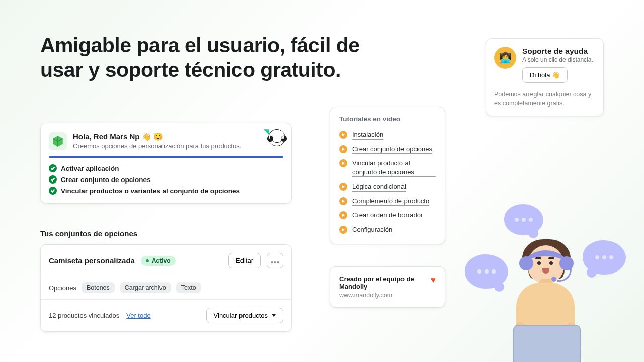 Image resolution: width=644 pixels, height=362 pixels. I want to click on option-chip: Texto, so click(189, 288).